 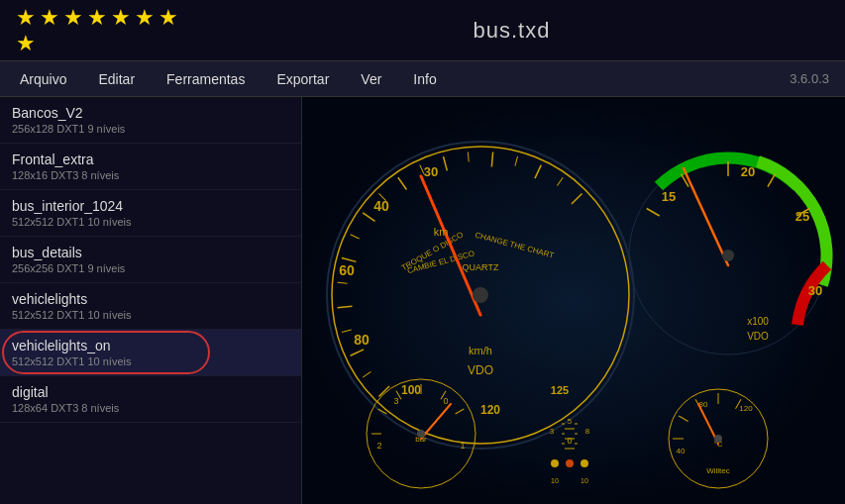 I want to click on svg-text: 1, so click(x=462, y=446).